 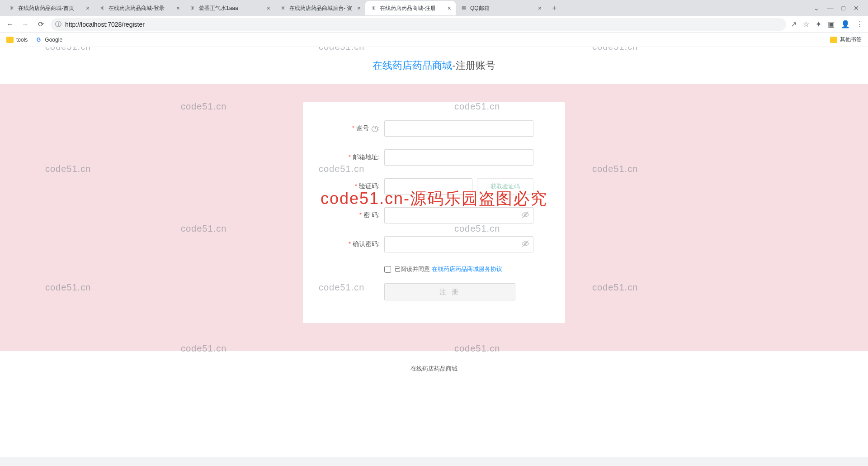 What do you see at coordinates (434, 66) in the screenshot?
I see `page-title: 在线药店药品商城-注册账号` at bounding box center [434, 66].